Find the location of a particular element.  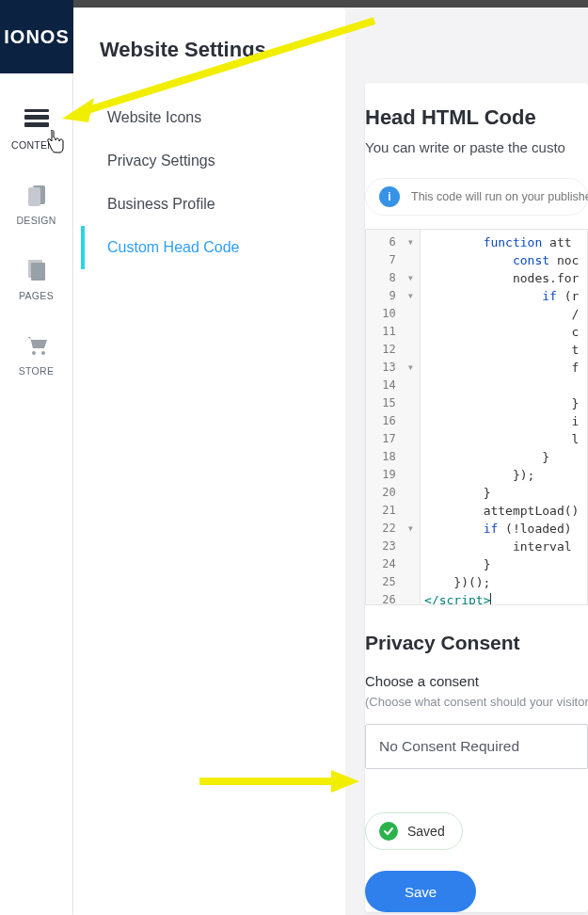

code-line: l is located at coordinates (501, 439).